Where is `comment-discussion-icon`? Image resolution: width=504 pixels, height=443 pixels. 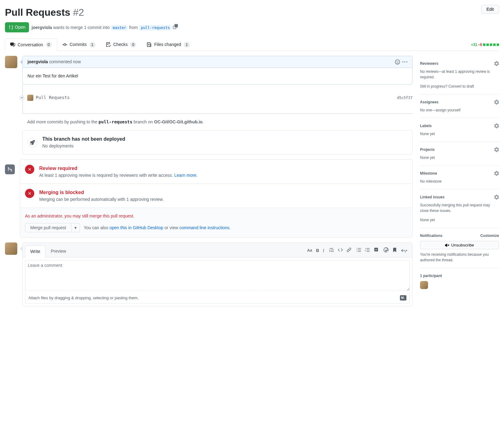 comment-discussion-icon is located at coordinates (13, 45).